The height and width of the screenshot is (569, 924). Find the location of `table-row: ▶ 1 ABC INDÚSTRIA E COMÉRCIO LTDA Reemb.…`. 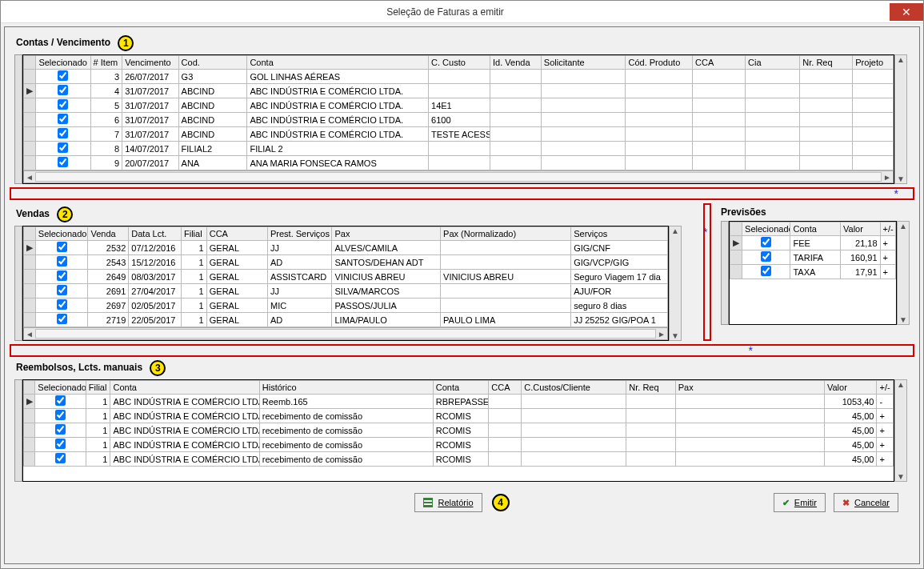

table-row: ▶ 1 ABC INDÚSTRIA E COMÉRCIO LTDA Reemb.… is located at coordinates (459, 402).